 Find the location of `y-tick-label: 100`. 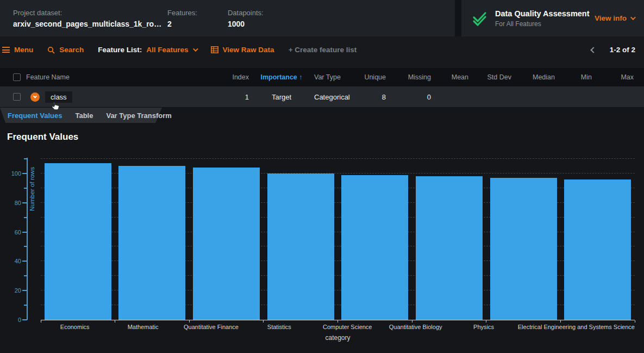

y-tick-label: 100 is located at coordinates (11, 174).